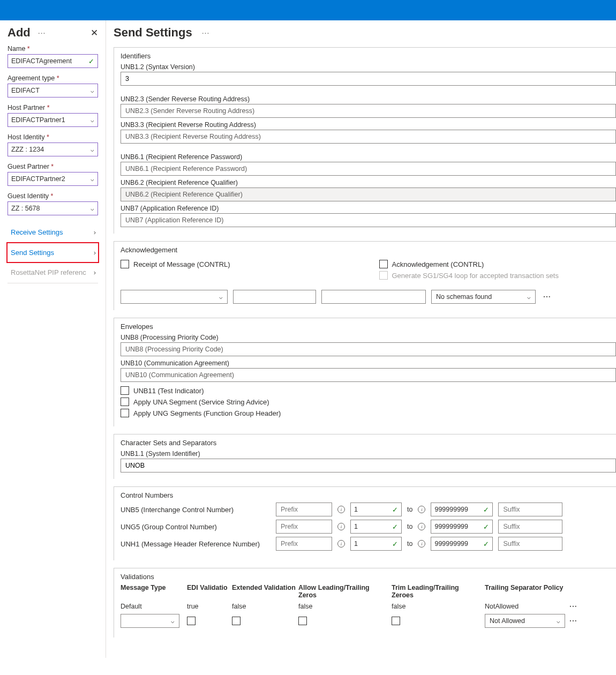  What do you see at coordinates (52, 232) in the screenshot?
I see `nav-receive-settings: Receive Settings ›` at bounding box center [52, 232].